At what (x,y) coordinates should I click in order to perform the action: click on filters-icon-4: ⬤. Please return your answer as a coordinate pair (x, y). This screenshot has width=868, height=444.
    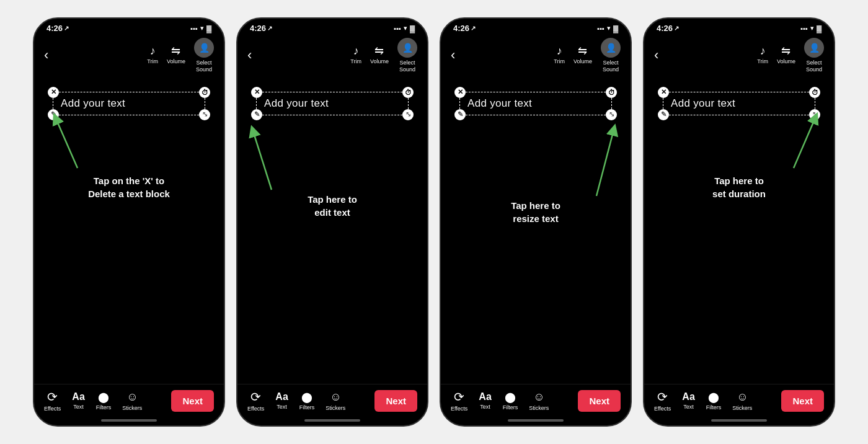
    Looking at the image, I should click on (714, 397).